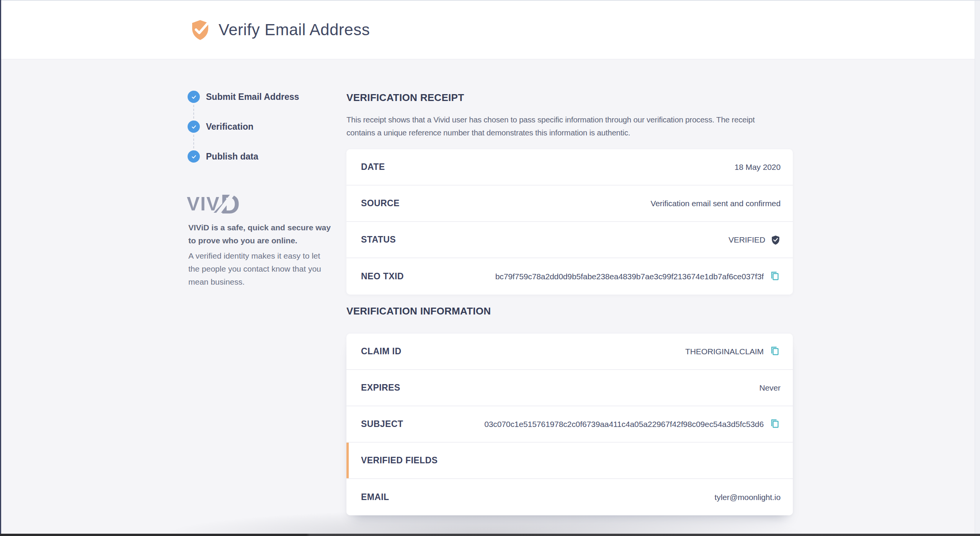 The height and width of the screenshot is (536, 980). I want to click on window-left-border, so click(1, 268).